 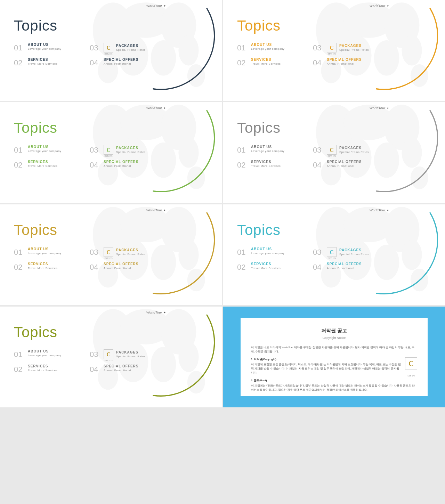 What do you see at coordinates (334, 385) in the screenshot?
I see `copyright-section-2: 2. 폰트(Font) : 이 파일에는 다양한 폰트가 사용되었습니다. 일부…` at bounding box center [334, 385].